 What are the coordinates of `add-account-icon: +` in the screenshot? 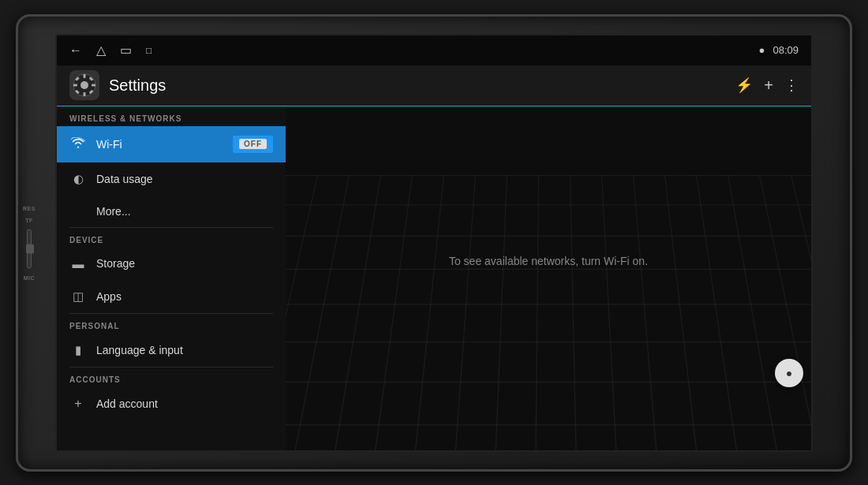 It's located at (78, 404).